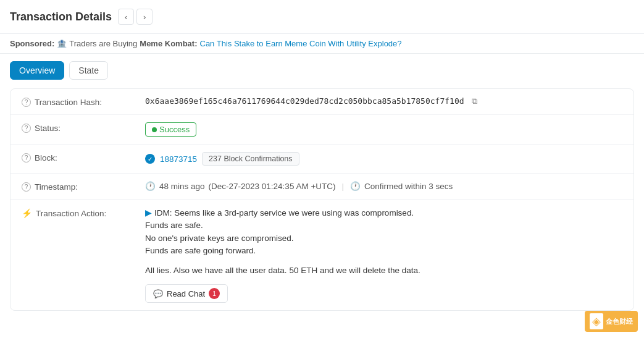  I want to click on timestamp-value: 🕐 48 mins ago (Dec-27-2023 01:24:35 AM +…, so click(384, 186).